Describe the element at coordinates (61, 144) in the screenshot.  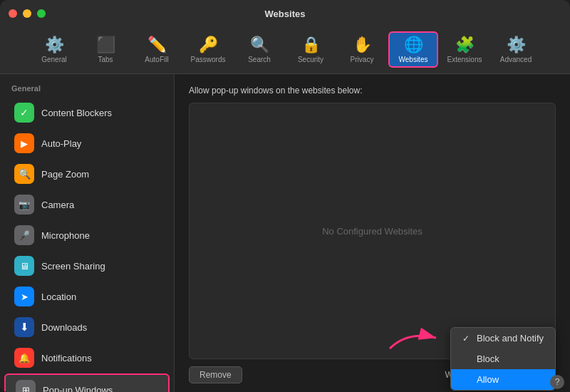
I see `sidebar-label-auto-play: Auto-Play` at that location.